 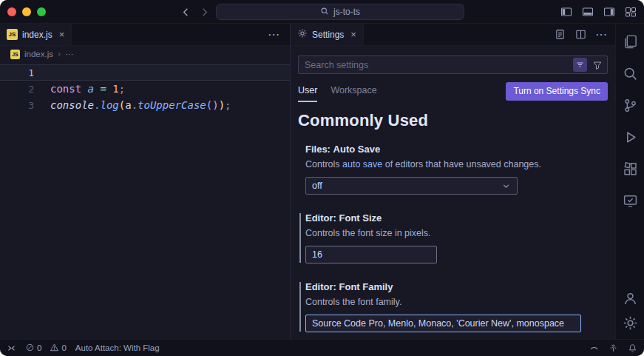 What do you see at coordinates (566, 12) in the screenshot?
I see `toggle-primary-sidebar-icon` at bounding box center [566, 12].